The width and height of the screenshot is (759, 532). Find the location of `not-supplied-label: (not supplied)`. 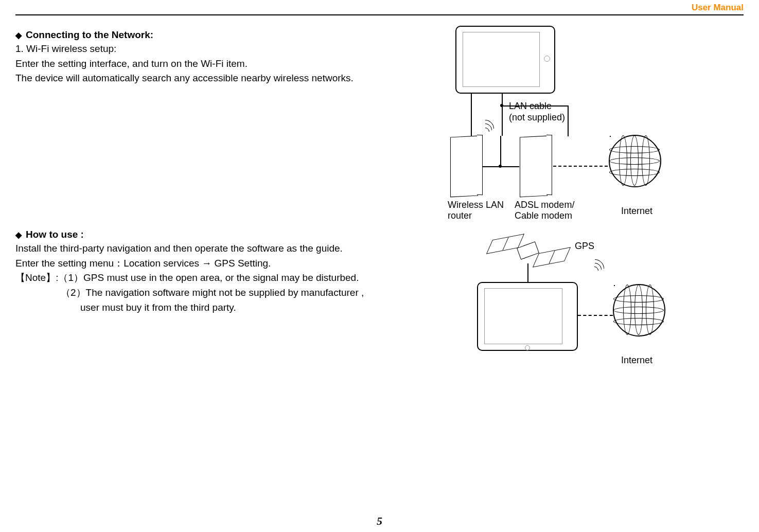

not-supplied-label: (not supplied) is located at coordinates (537, 117).